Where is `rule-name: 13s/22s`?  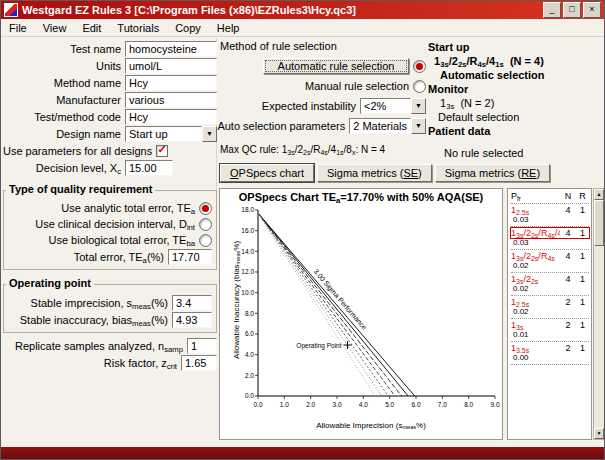 rule-name: 13s/22s is located at coordinates (536, 279).